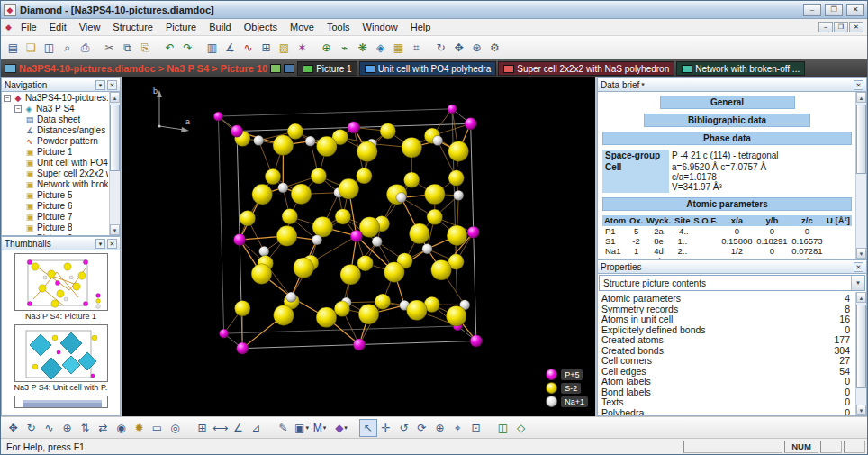 This screenshot has height=455, width=868. I want to click on nav-tree-item: ▣ Picture 9, so click(56, 234).